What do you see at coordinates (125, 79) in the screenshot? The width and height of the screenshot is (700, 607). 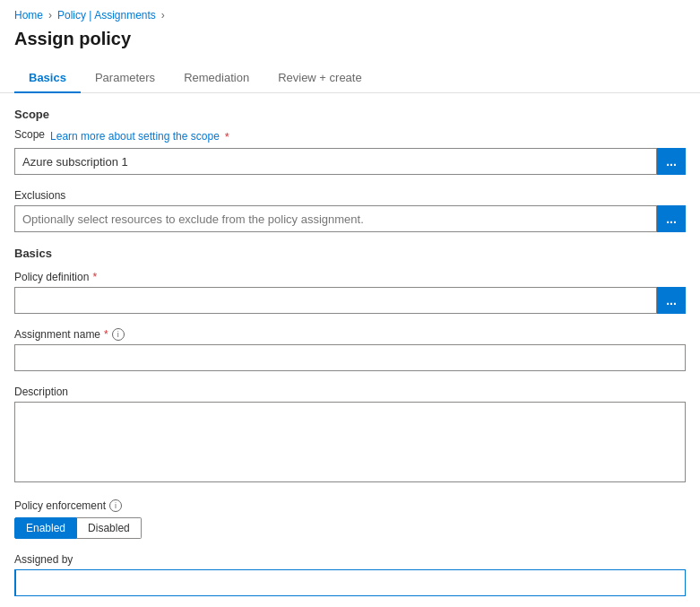 I see `tab-parameters: Parameters` at bounding box center [125, 79].